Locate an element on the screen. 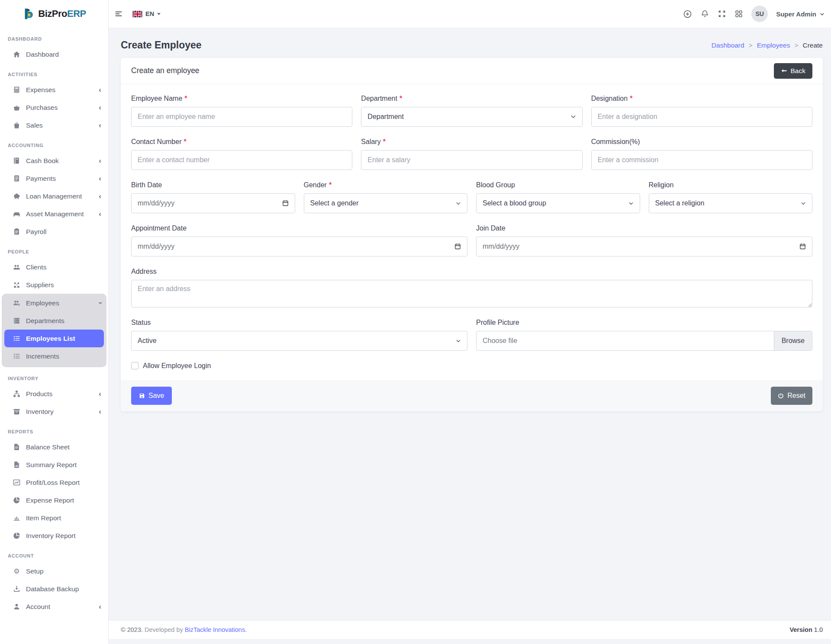 This screenshot has height=644, width=831. sidebar-toggle-button is located at coordinates (119, 14).